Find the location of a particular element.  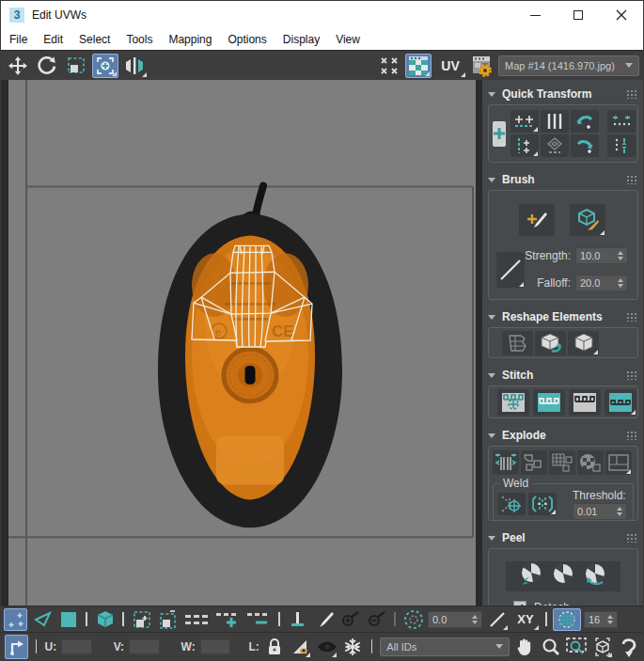

close-button is located at coordinates (621, 15).